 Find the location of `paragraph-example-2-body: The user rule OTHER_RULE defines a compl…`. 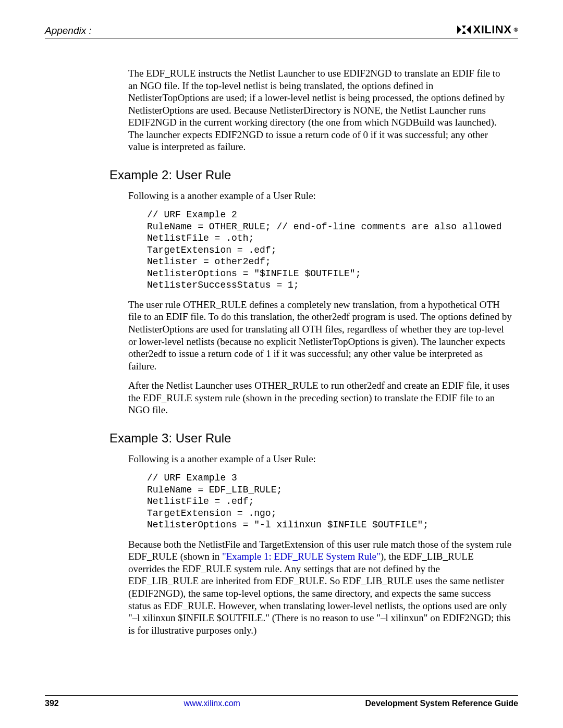

paragraph-example-2-body: The user rule OTHER_RULE defines a compl… is located at coordinates (320, 336).